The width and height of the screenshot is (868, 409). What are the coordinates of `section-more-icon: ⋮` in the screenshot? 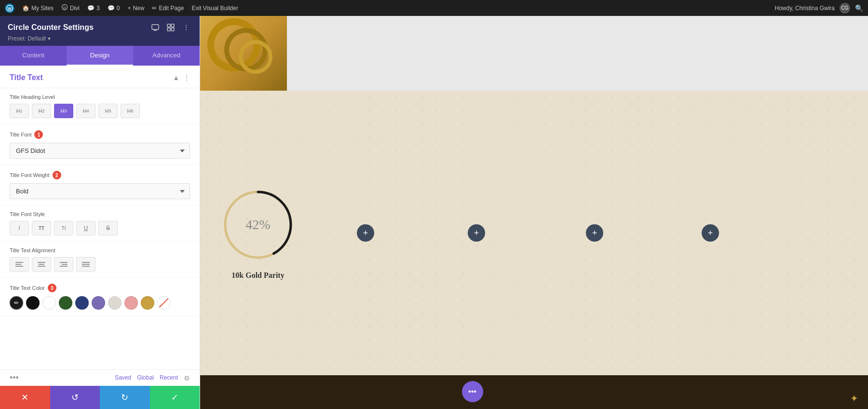 It's located at (187, 78).